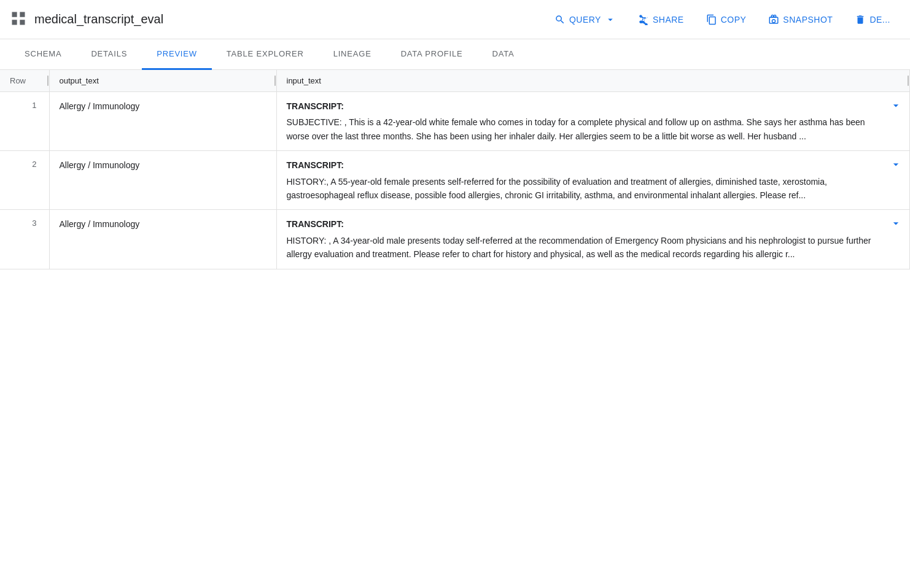 The height and width of the screenshot is (588, 910). Describe the element at coordinates (644, 20) in the screenshot. I see `share-icon` at that location.